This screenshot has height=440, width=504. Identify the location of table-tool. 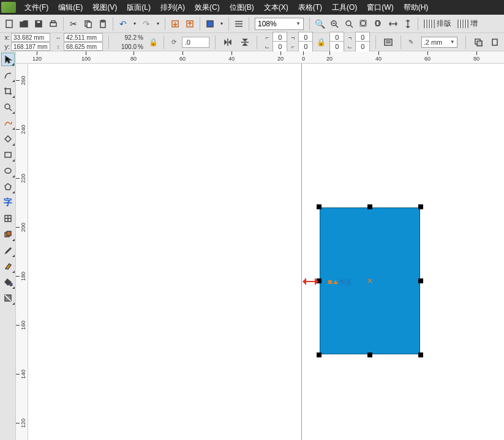
(8, 218).